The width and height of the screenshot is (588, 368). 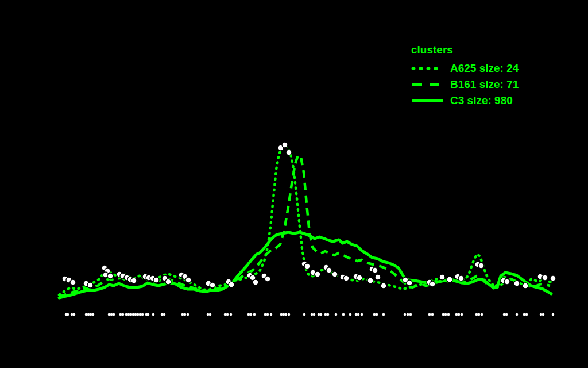 I want to click on legend-label: C3 size: 980, so click(x=481, y=101).